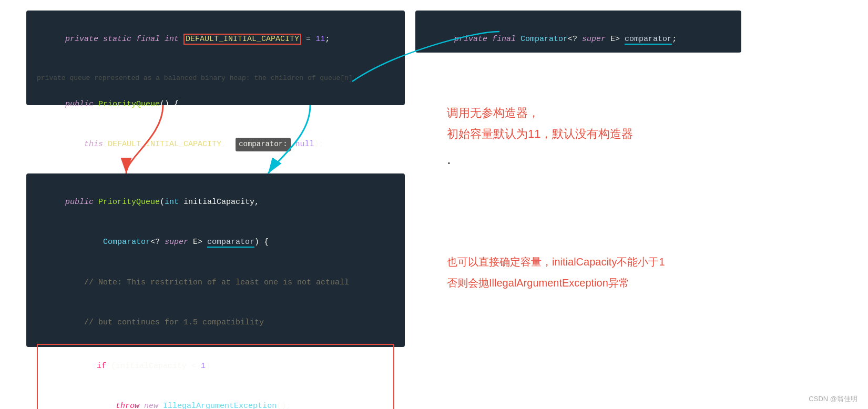 This screenshot has width=868, height=409. I want to click on if-block-box: if (initialCapacity < 1) throw new Illeg…, so click(216, 376).